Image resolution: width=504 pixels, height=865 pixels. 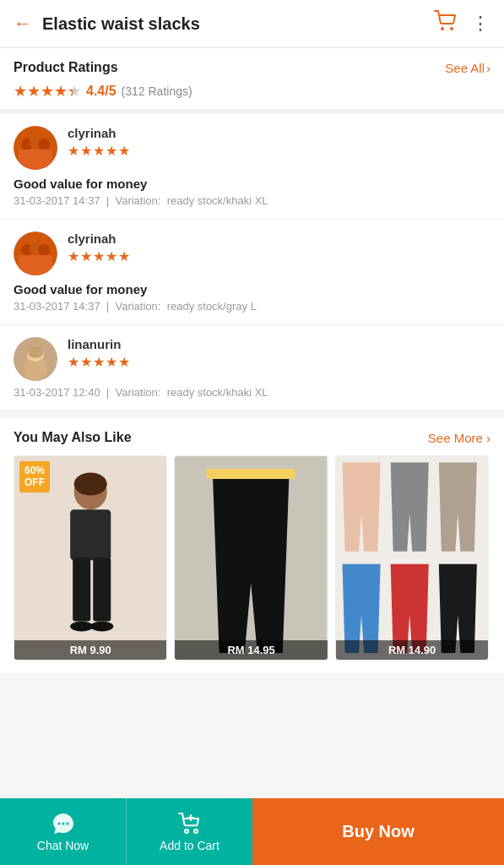 I want to click on ratings-section: Product Ratings See All › ★ ★ ★ ★ ★★ 4.4…, so click(x=252, y=81).